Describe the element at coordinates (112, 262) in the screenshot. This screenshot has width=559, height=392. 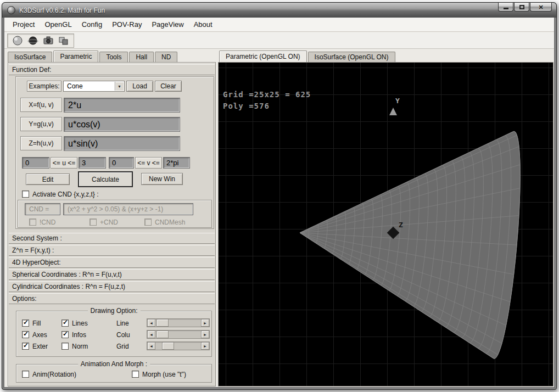
I see `section-4d-hyperobject: 4D HyperObject:` at that location.